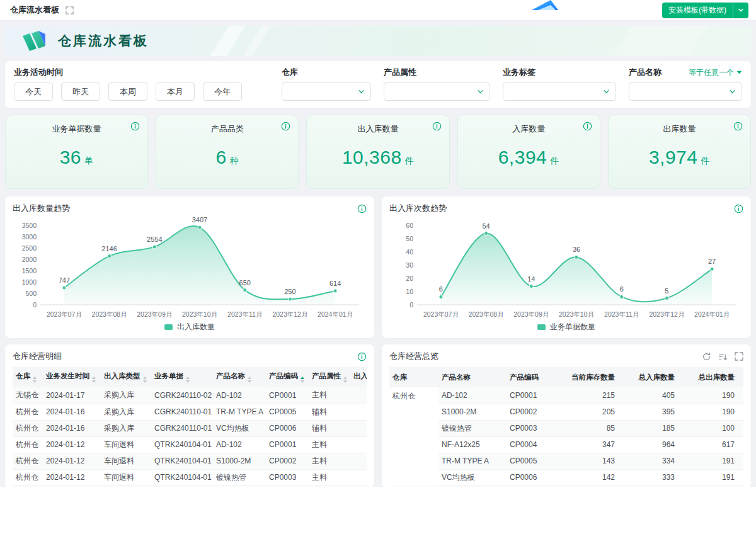  I want to click on table-row: 杭州仓AD-102CP0001215405190, so click(566, 395).